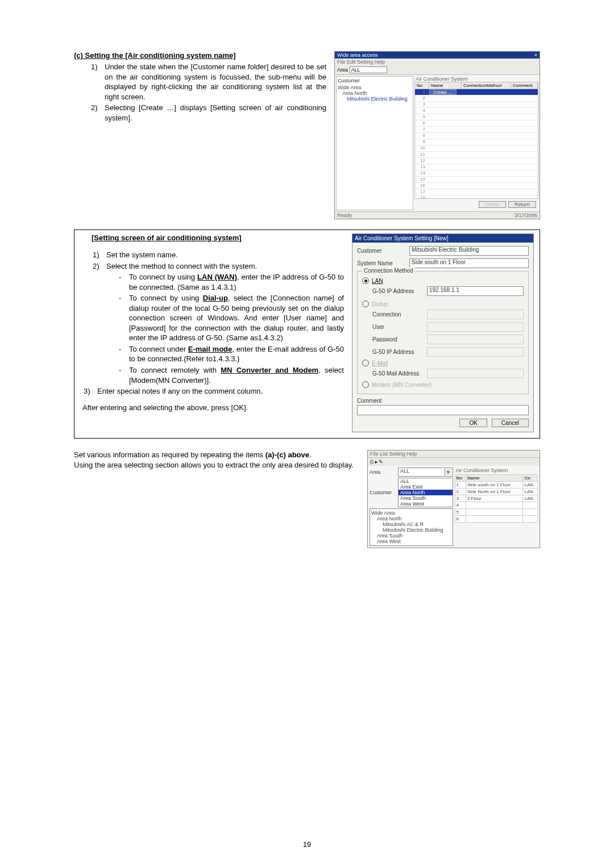  I want to click on radio-modem: Modem (MN Converter), so click(443, 385).